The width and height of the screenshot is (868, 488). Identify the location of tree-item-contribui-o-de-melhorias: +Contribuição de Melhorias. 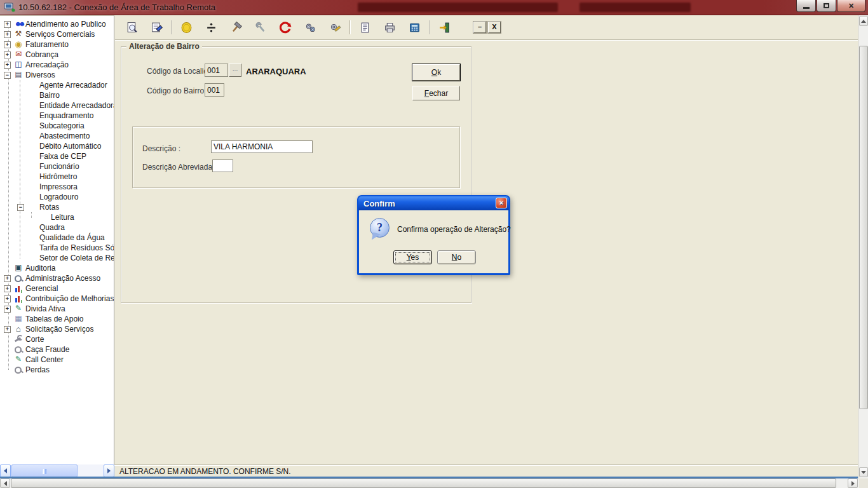
(57, 299).